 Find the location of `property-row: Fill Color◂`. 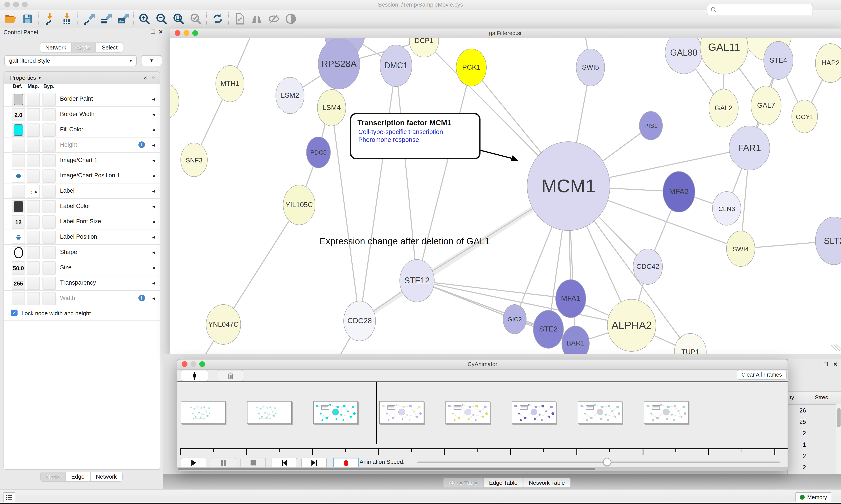

property-row: Fill Color◂ is located at coordinates (82, 130).